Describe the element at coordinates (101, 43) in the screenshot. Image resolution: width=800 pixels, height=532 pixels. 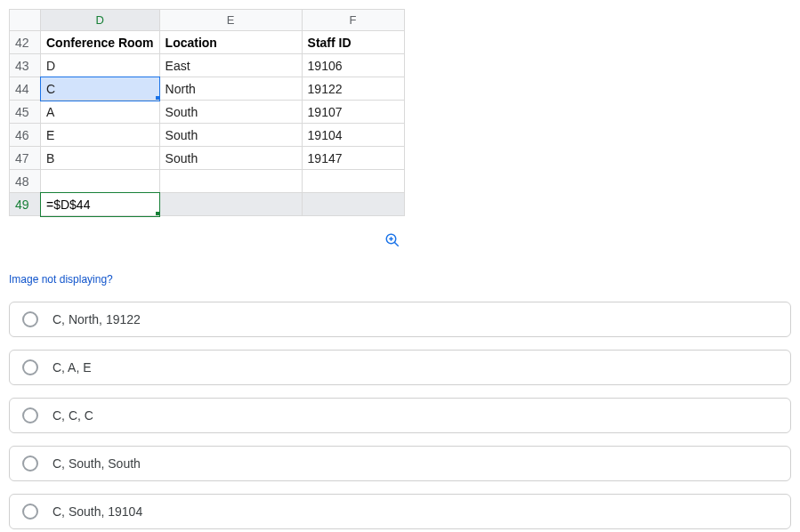
I see `cell-d42: Conference Room` at that location.